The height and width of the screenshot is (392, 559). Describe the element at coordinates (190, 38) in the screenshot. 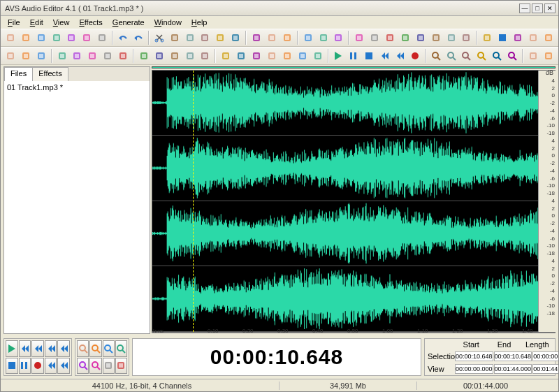

I see `paste-icon` at that location.